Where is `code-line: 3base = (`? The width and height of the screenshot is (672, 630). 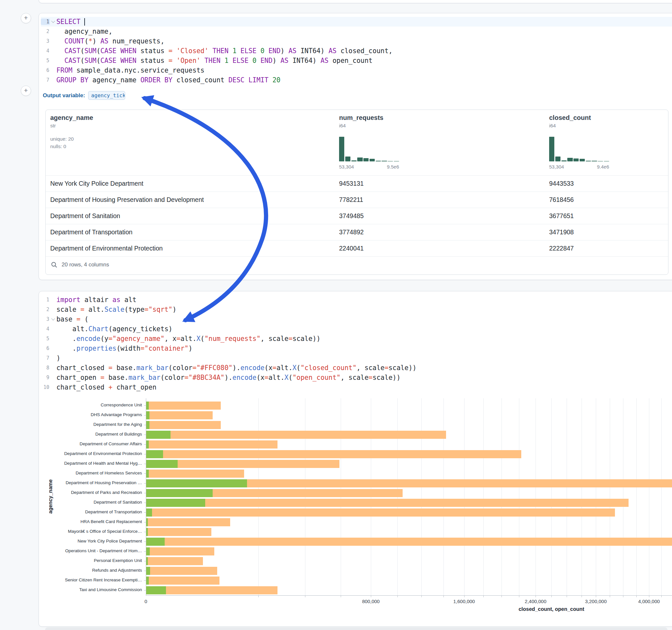
code-line: 3base = ( is located at coordinates (356, 319).